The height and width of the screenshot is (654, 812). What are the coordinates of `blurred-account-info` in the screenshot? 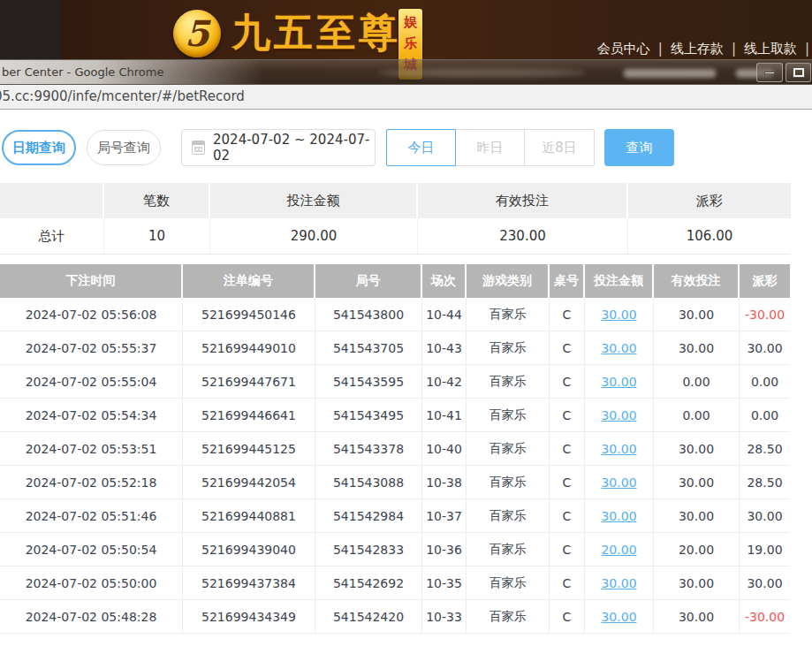 It's located at (670, 73).